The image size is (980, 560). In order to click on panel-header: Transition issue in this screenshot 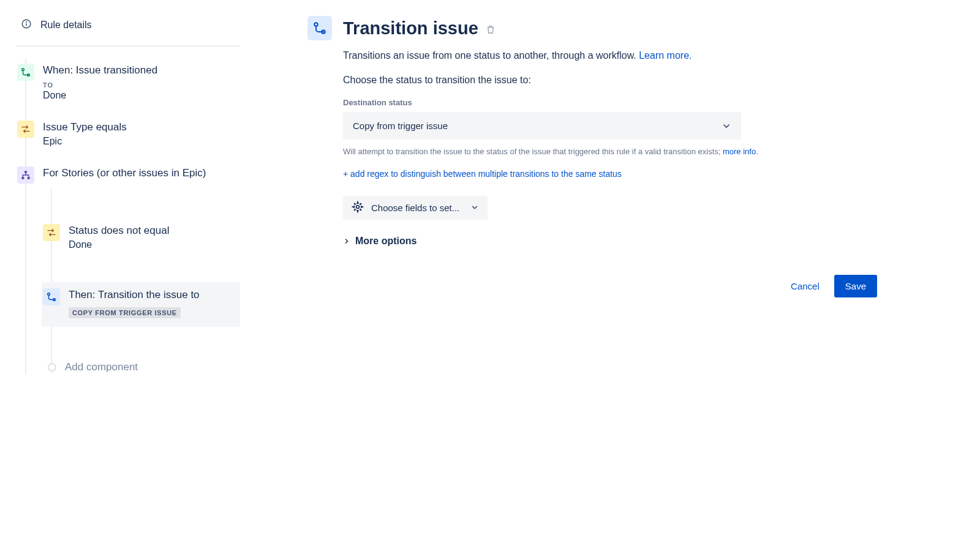, I will do `click(592, 28)`.